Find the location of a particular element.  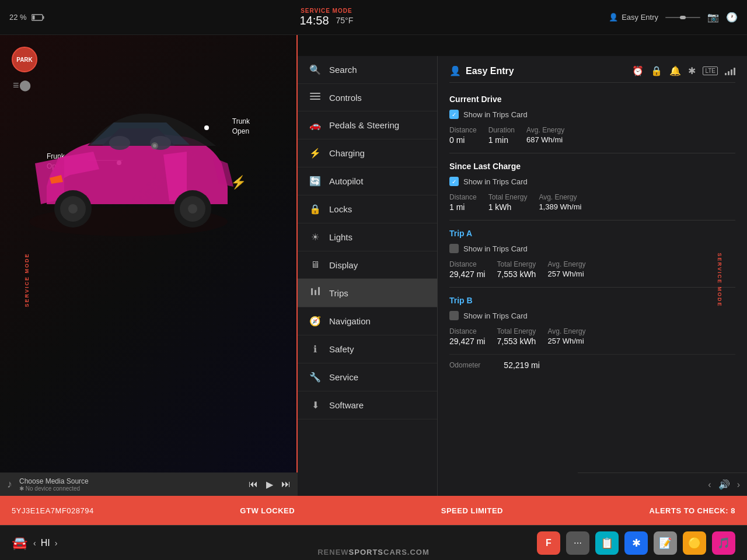

menu-item-pedals: 🚗 Pedals & Steering is located at coordinates (368, 125).